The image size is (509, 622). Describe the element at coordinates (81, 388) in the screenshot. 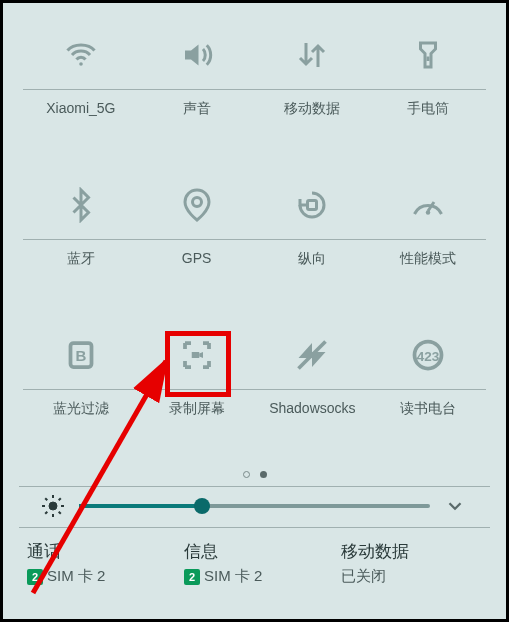

I see `tile-bluelight-filter: B 蓝光过滤` at that location.